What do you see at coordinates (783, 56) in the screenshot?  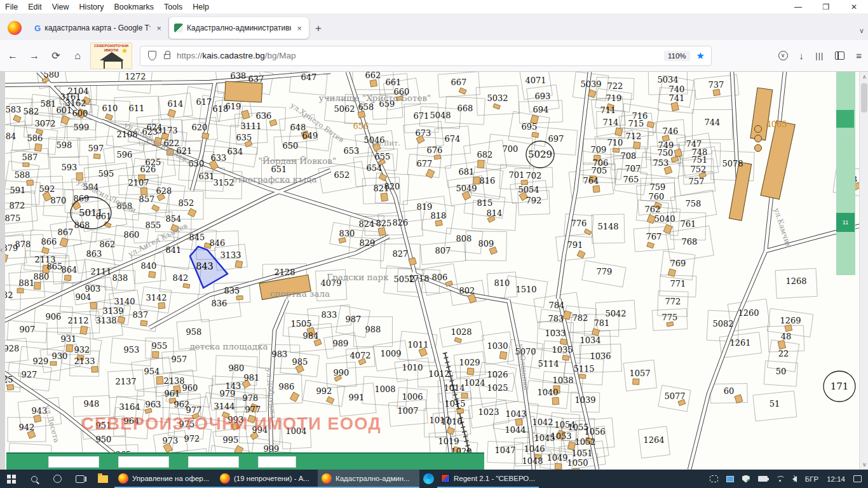 I see `pocket-icon: ∨` at bounding box center [783, 56].